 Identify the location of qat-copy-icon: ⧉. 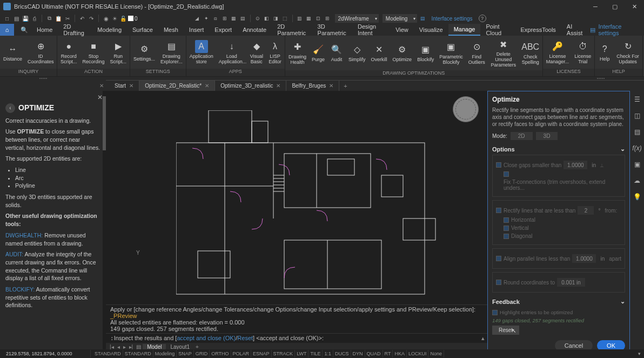
(49, 18).